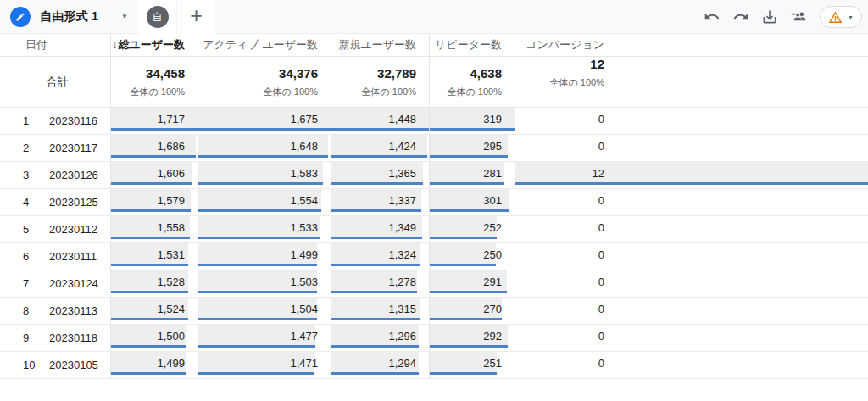 Image resolution: width=868 pixels, height=401 pixels. I want to click on add-tab-button: +, so click(196, 17).